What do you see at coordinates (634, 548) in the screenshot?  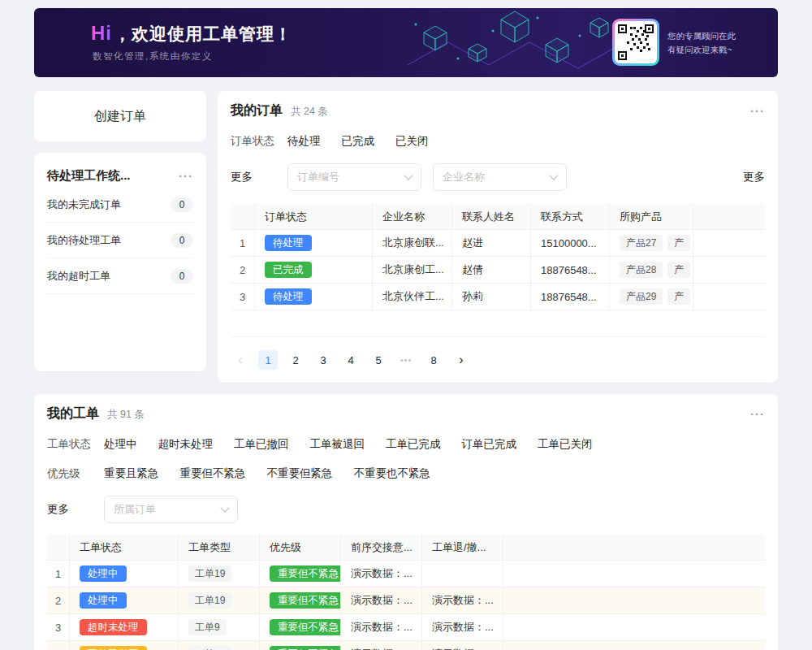 I see `header-extra` at bounding box center [634, 548].